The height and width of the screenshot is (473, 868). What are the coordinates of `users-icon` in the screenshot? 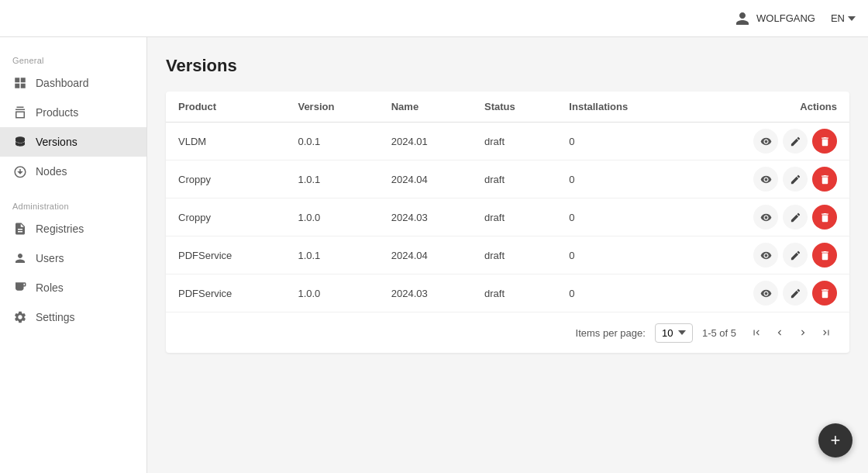 It's located at (20, 258).